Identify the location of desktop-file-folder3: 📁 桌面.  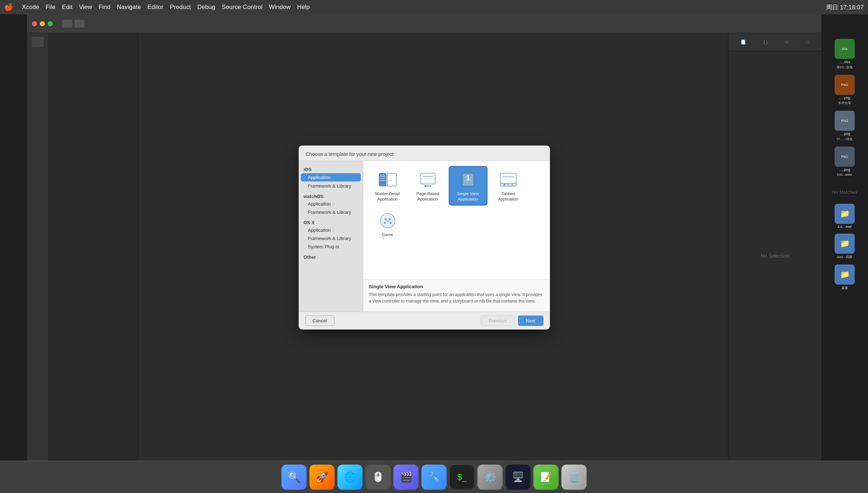
(845, 277).